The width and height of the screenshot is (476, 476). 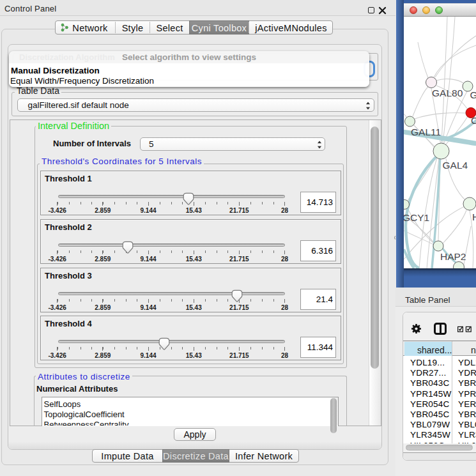 What do you see at coordinates (447, 93) in the screenshot?
I see `svg-text: GAL80` at bounding box center [447, 93].